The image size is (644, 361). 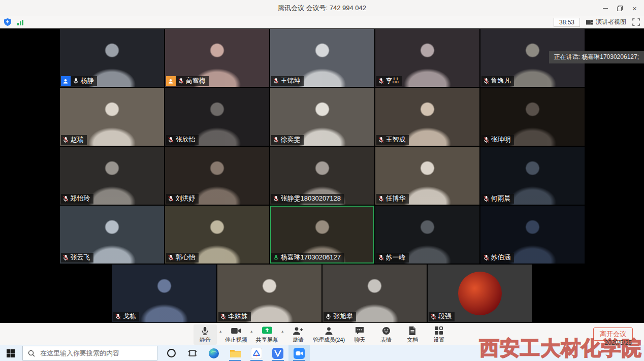 What do you see at coordinates (386, 335) in the screenshot?
I see `control-emoji-button: 表情` at bounding box center [386, 335].